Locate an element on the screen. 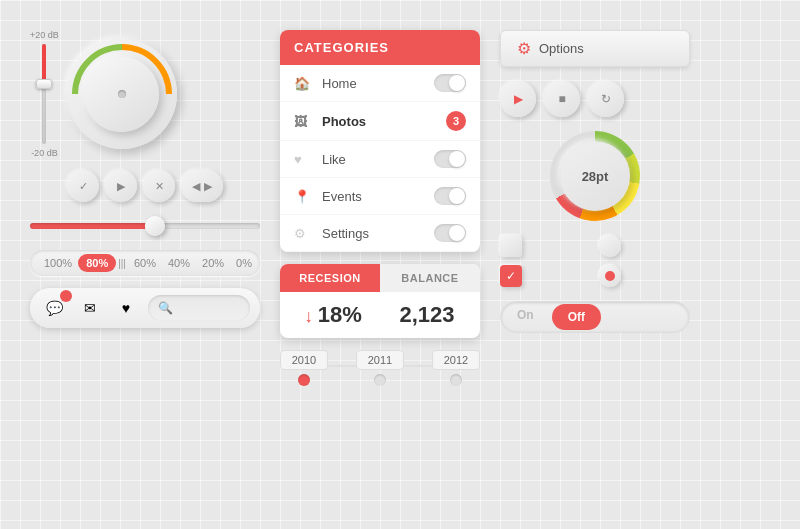 The height and width of the screenshot is (529, 800). dial-inner: 28pt is located at coordinates (595, 176).